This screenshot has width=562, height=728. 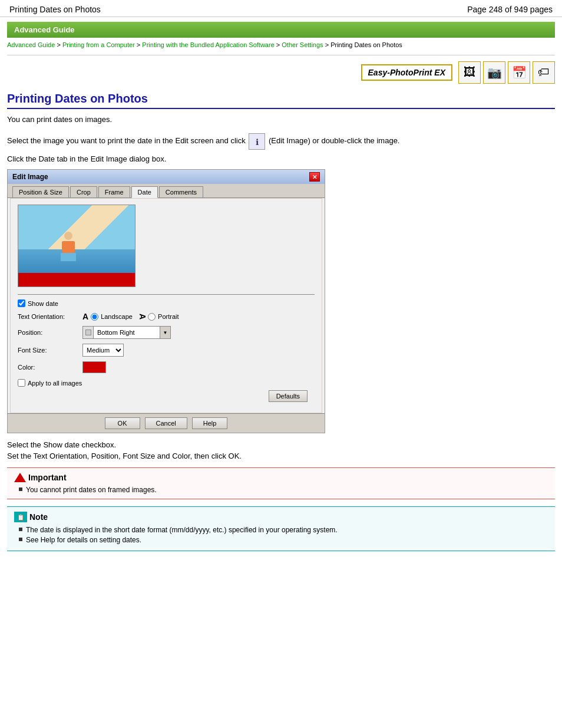 What do you see at coordinates (21, 303) in the screenshot?
I see `show-date-checkbox` at bounding box center [21, 303].